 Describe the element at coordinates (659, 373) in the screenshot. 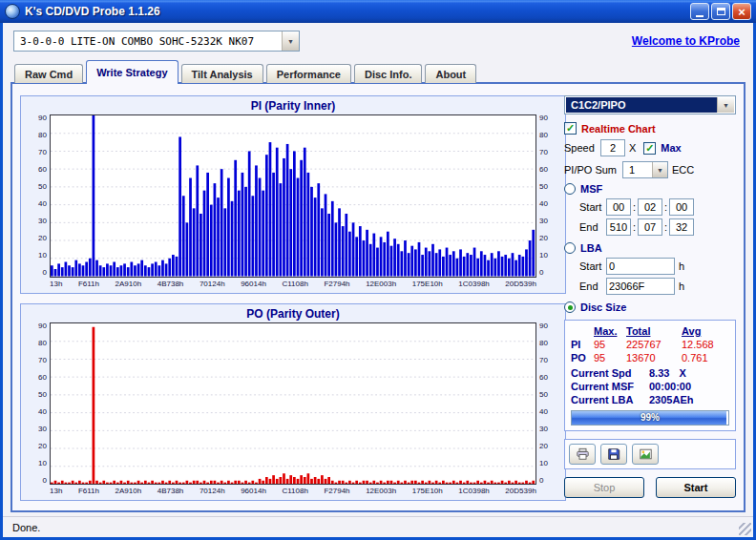

I see `current-speed-value: 8.33` at that location.